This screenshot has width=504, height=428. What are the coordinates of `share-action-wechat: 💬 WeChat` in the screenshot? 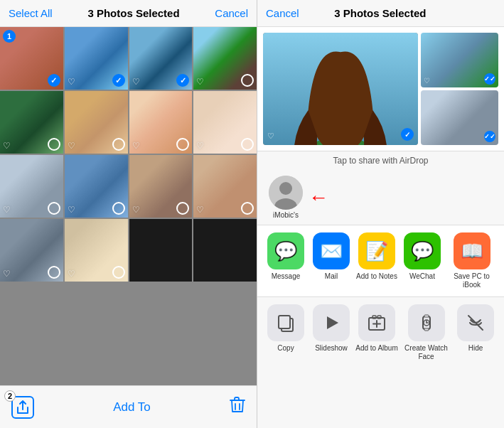 It's located at (422, 257).